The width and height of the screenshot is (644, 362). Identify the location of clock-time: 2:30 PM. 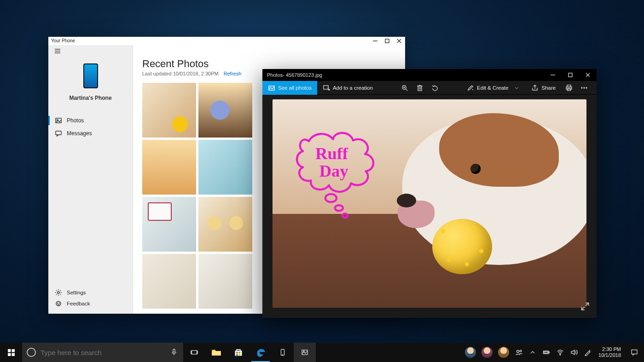
(609, 350).